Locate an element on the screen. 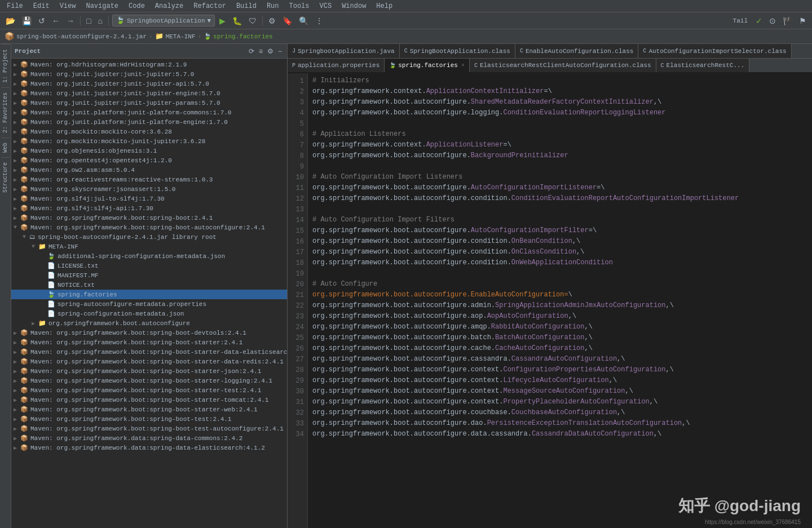 The image size is (812, 528). circle-btn: ⊙ is located at coordinates (773, 21).